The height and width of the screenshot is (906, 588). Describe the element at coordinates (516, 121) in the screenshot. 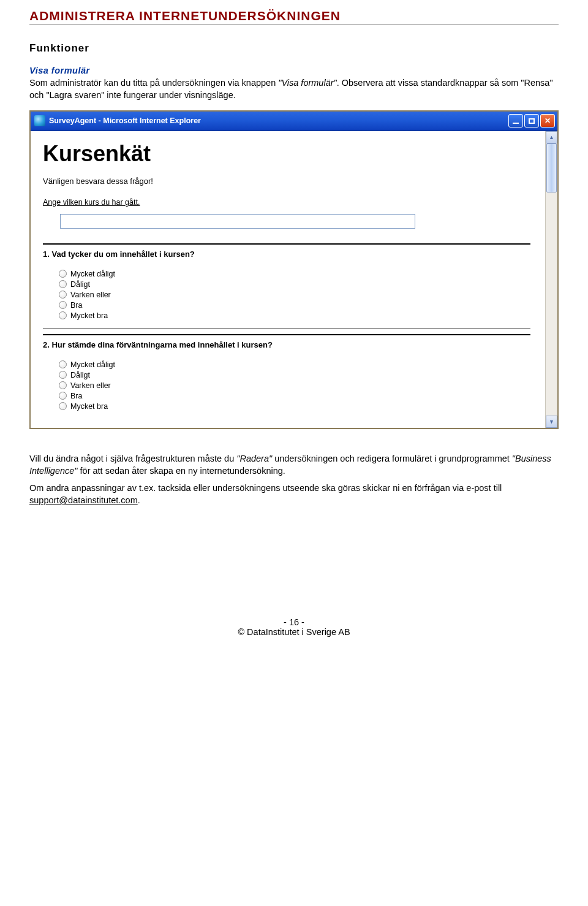

I see `minimize-button` at that location.